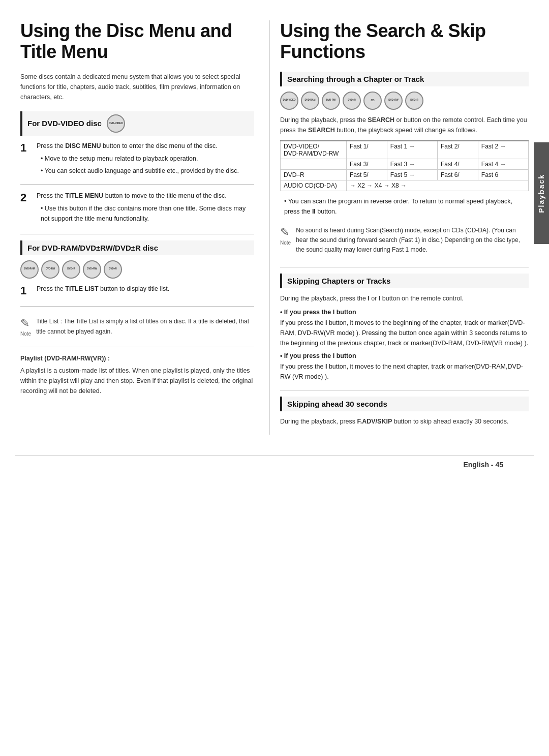  I want to click on table-row-1: DVD-VIDEO/DVD-RAM/DVD-RW Fast 1/ Fast 1 …, so click(405, 150).